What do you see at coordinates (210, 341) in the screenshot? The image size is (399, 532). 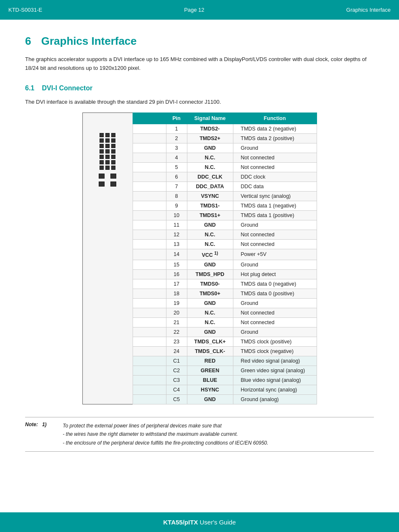 I see `signal-cell: TMDS_CLK+` at bounding box center [210, 341].